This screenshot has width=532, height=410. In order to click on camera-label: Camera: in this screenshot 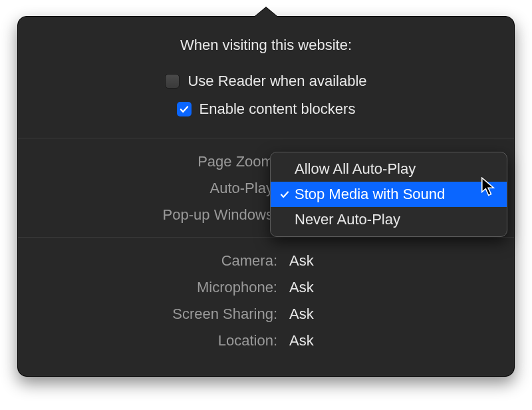, I will do `click(148, 261)`.